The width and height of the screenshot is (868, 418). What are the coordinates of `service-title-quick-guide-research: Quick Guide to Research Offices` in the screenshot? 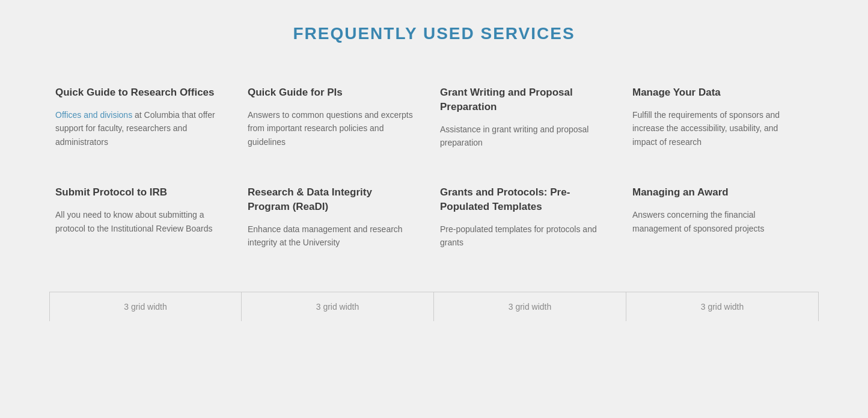 It's located at (139, 93).